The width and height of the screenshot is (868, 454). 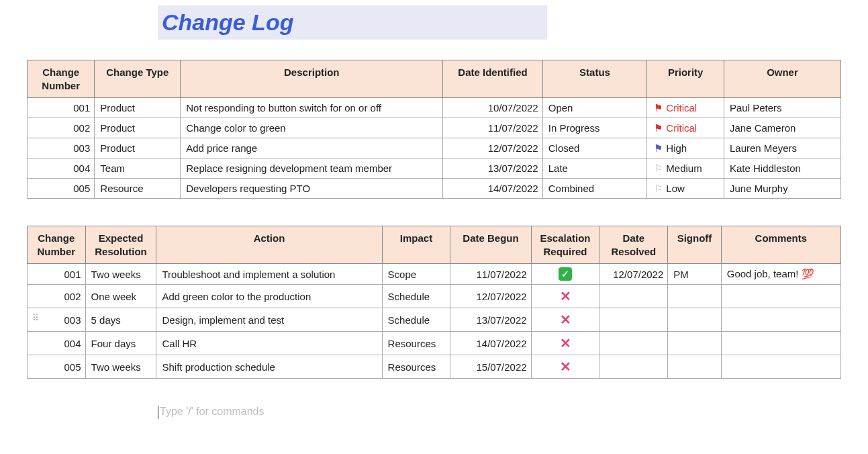 I want to click on cell-expected-resolution: Four days, so click(x=121, y=344).